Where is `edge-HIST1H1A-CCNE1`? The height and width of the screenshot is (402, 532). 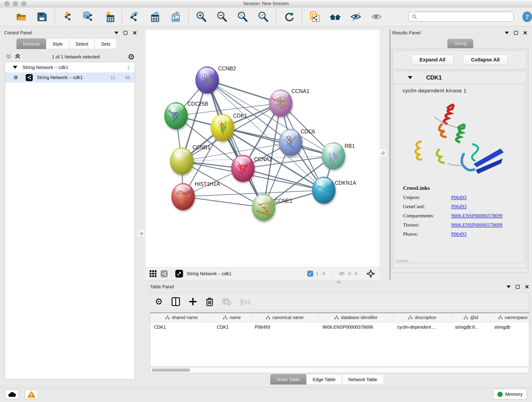
edge-HIST1H1A-CCNE1 is located at coordinates (223, 202).